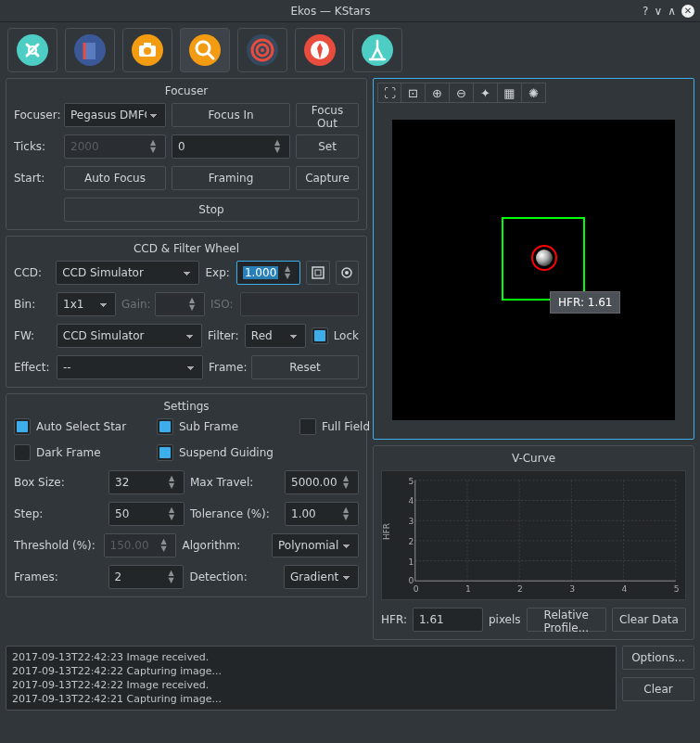 Image resolution: width=700 pixels, height=743 pixels. I want to click on bin-label: Bin:, so click(32, 304).